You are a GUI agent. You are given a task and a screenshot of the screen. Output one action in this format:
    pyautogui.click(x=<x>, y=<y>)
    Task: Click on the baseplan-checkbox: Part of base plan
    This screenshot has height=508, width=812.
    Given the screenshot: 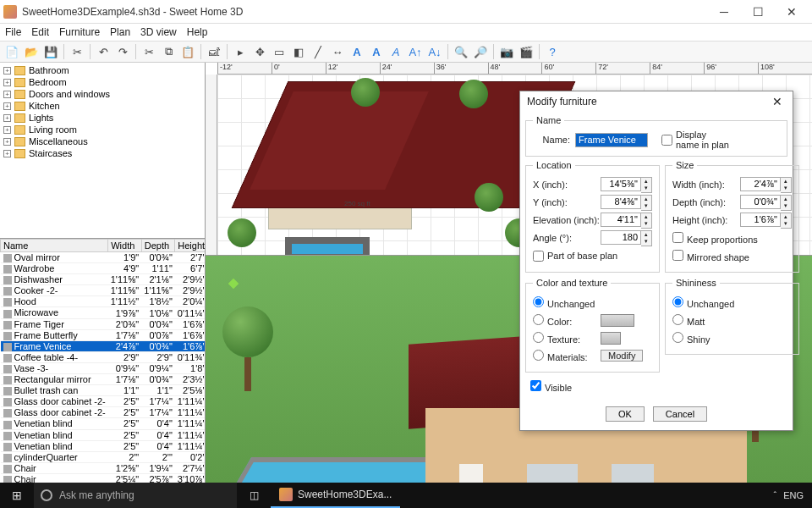 What is the action you would take?
    pyautogui.click(x=592, y=256)
    